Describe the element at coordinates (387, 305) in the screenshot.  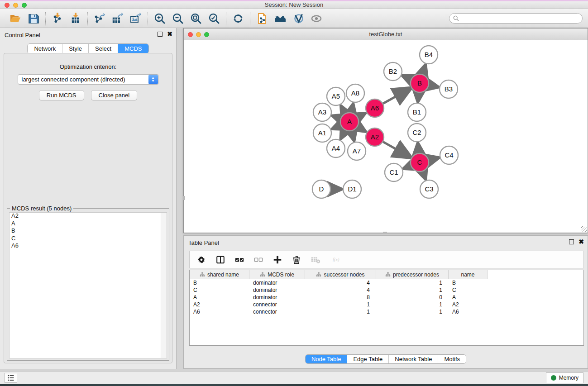
I see `table-row: A2connector11A2` at that location.